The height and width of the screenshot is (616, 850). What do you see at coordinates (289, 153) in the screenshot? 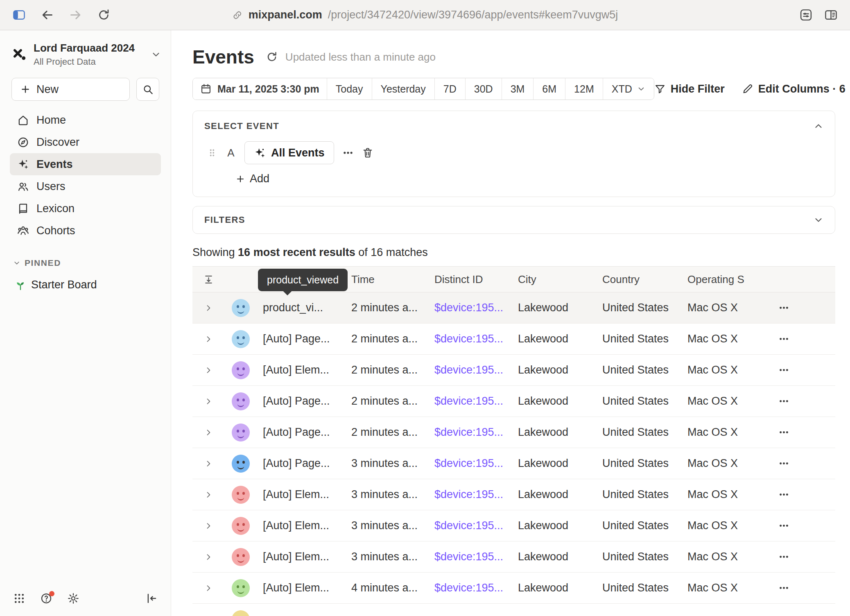
I see `event-selector-button: All Events` at bounding box center [289, 153].